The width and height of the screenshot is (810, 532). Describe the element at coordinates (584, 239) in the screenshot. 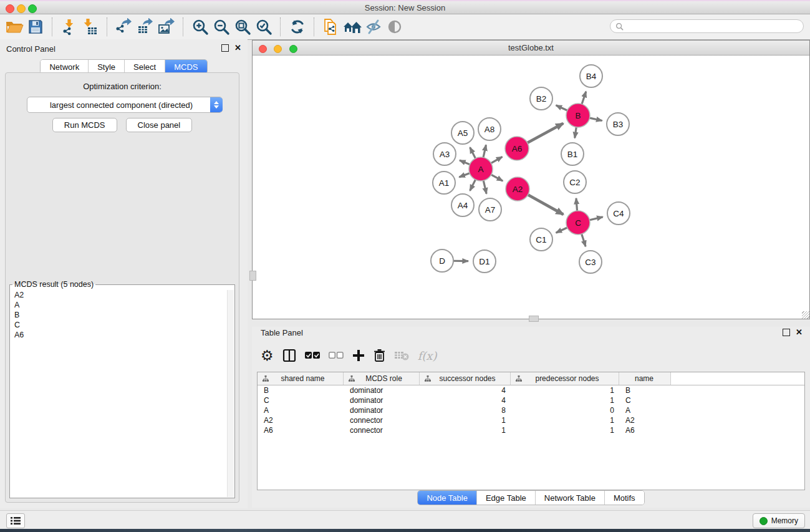

I see `edge-C-C3` at that location.